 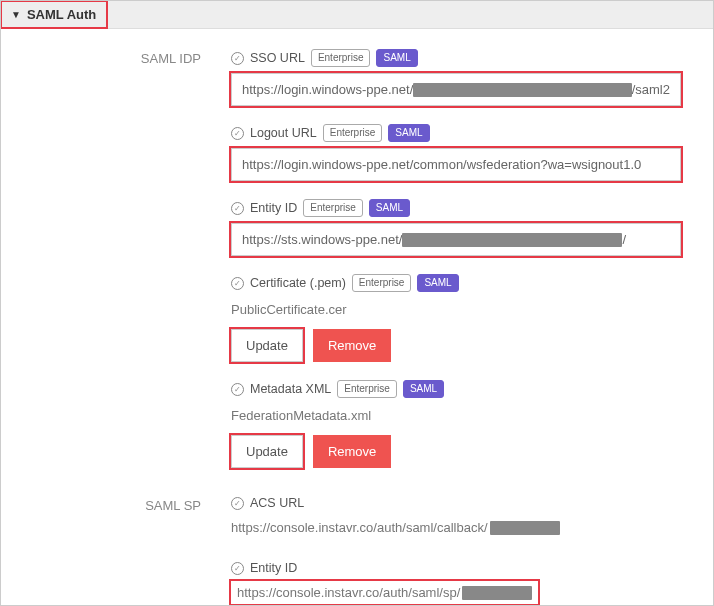 What do you see at coordinates (274, 568) in the screenshot?
I see `sp-entity-id-label: Entity ID` at bounding box center [274, 568].